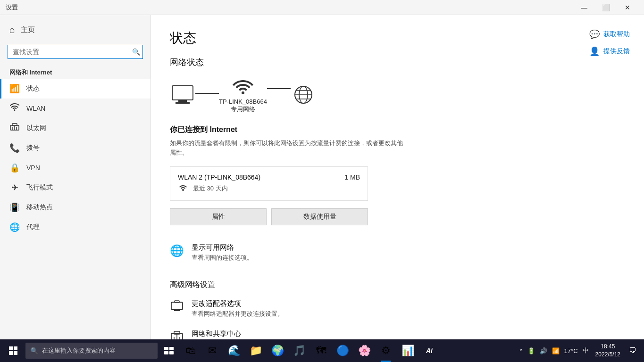 Image resolution: width=644 pixels, height=362 pixels. Describe the element at coordinates (256, 351) in the screenshot. I see `taskbar-explorer-icon: 📁` at that location.